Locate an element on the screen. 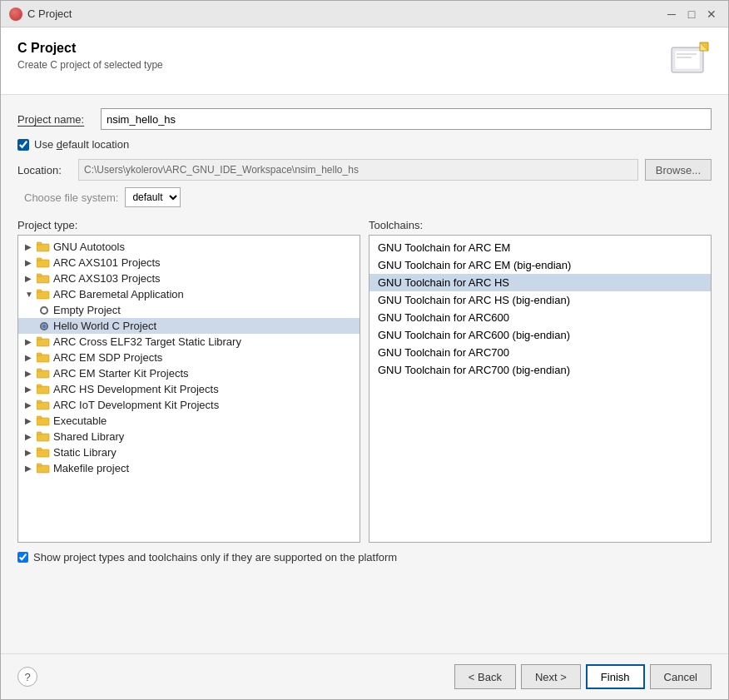 The height and width of the screenshot is (700, 729). list-item: GNU Toolchain for ARC700 (big-endian) is located at coordinates (540, 370).